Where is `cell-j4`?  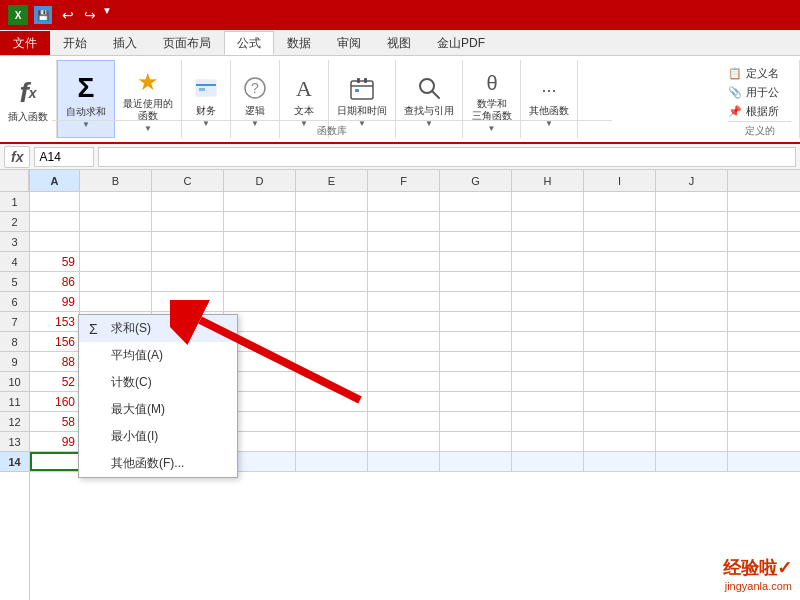 cell-j4 is located at coordinates (692, 262).